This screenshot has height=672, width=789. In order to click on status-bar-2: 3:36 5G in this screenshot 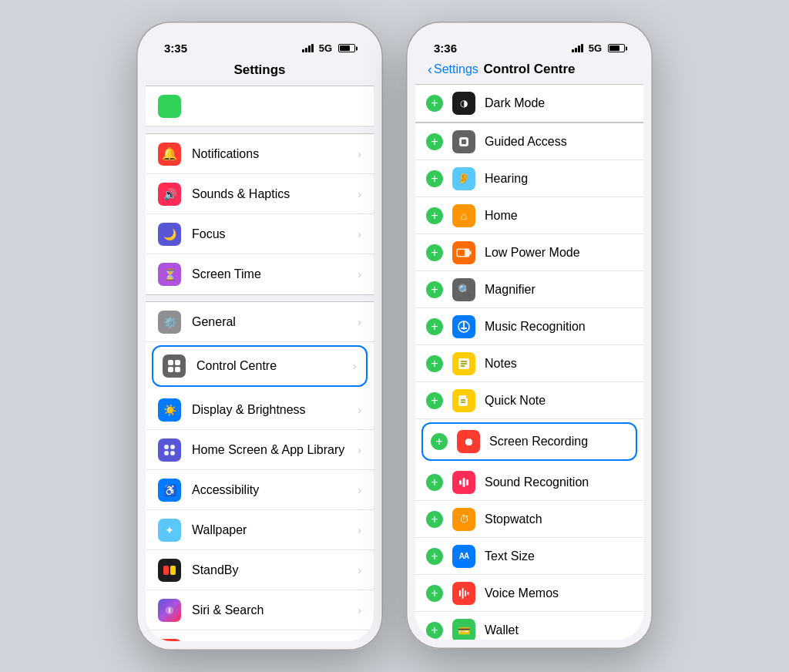, I will do `click(529, 45)`.